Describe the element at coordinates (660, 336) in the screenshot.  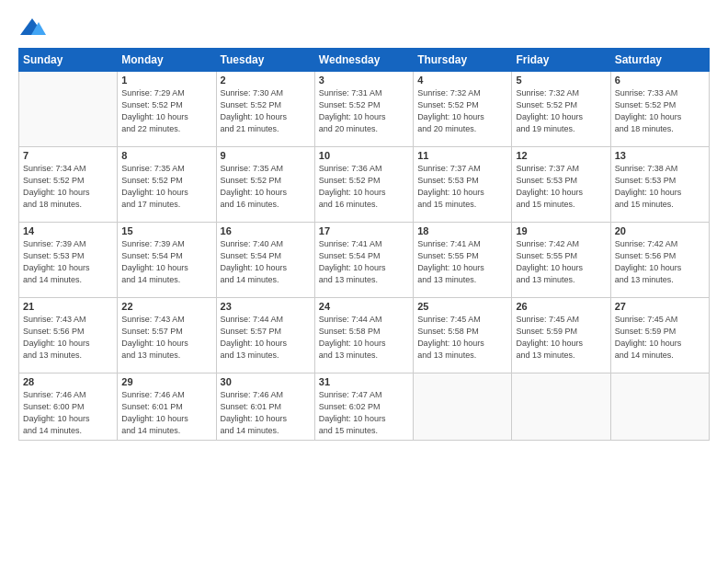
I see `calendar-cell: 27Sunrise: 7:45 AMSunset: 5:59 PMDayligh…` at that location.